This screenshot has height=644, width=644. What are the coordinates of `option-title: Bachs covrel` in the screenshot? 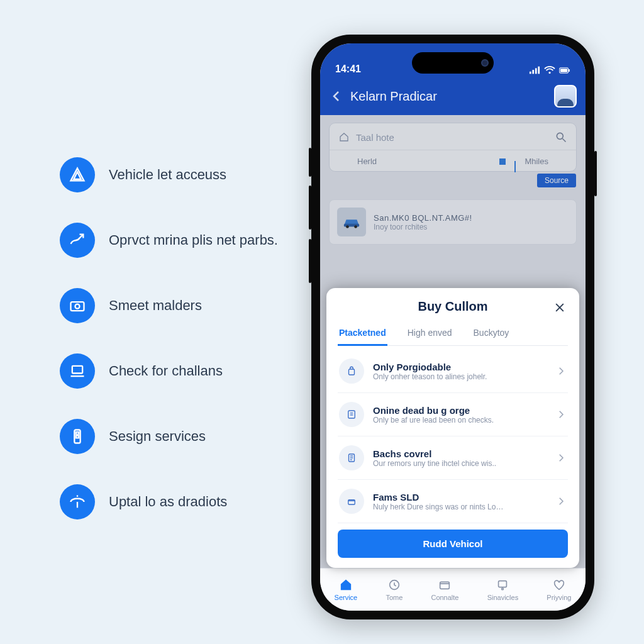 It's located at (460, 454).